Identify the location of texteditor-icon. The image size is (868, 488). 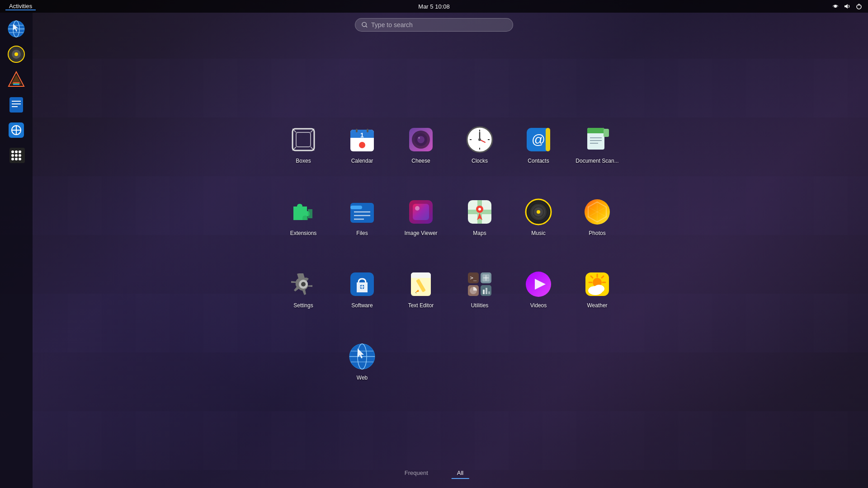
(421, 284).